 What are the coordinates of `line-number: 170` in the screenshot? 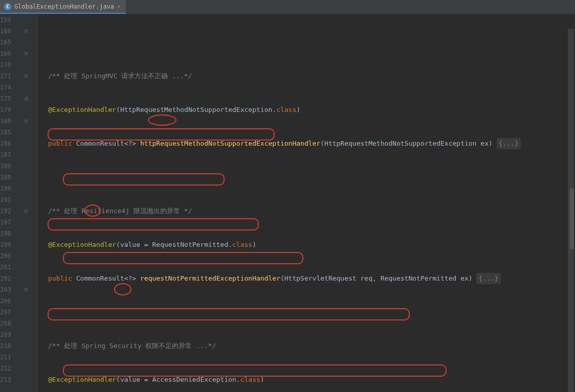 It's located at (10, 65).